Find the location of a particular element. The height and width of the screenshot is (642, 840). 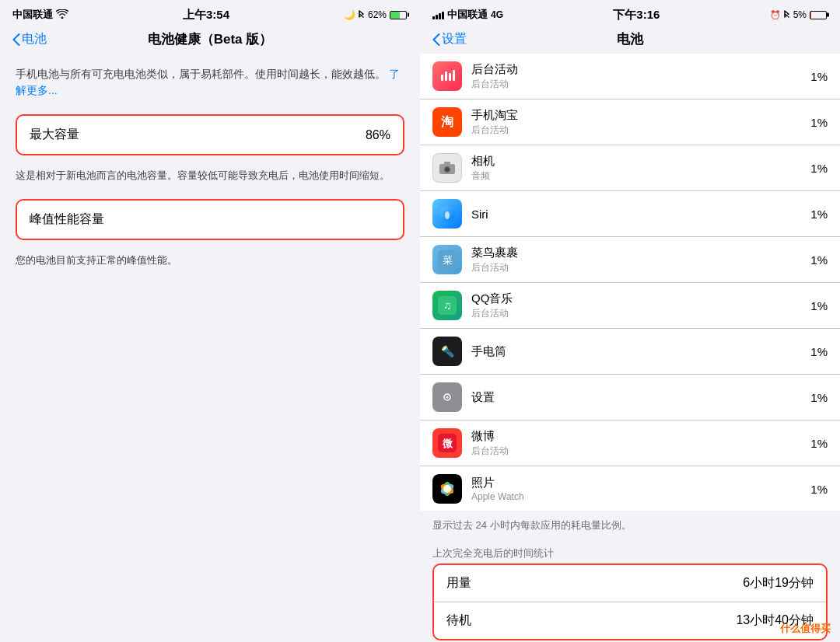

right-alarm-icon: ⏰ is located at coordinates (775, 16).